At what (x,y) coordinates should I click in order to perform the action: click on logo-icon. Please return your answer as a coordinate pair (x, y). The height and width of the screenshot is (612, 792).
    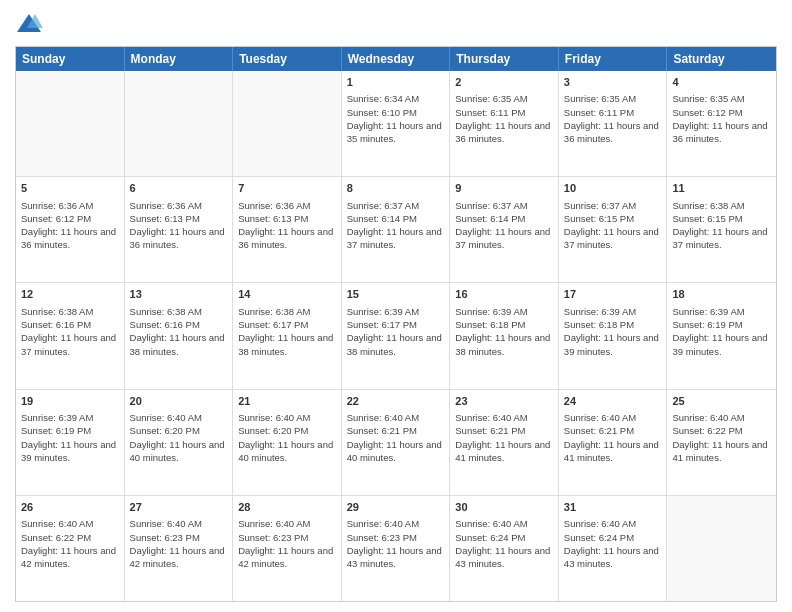
    Looking at the image, I should click on (29, 24).